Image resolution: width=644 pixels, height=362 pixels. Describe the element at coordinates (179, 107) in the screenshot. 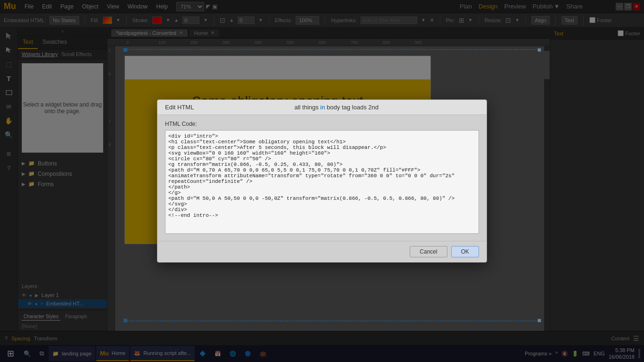

I see `modal-title: Edit HTML` at that location.